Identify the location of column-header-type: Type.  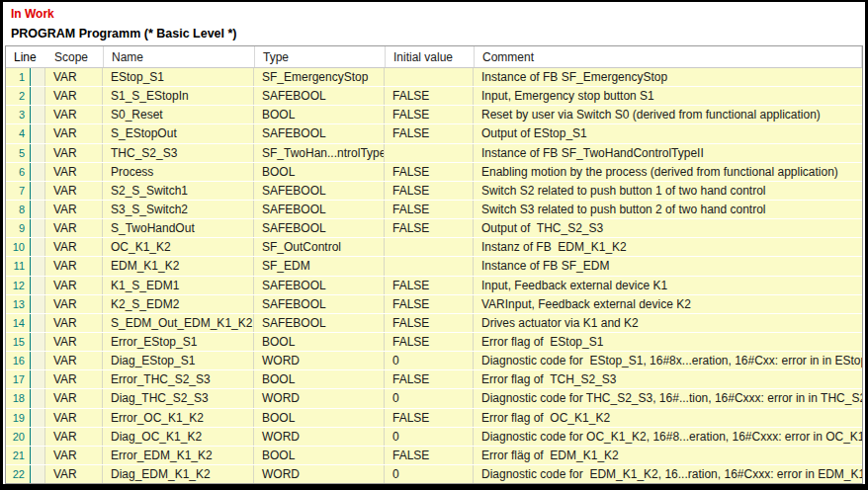
(320, 57).